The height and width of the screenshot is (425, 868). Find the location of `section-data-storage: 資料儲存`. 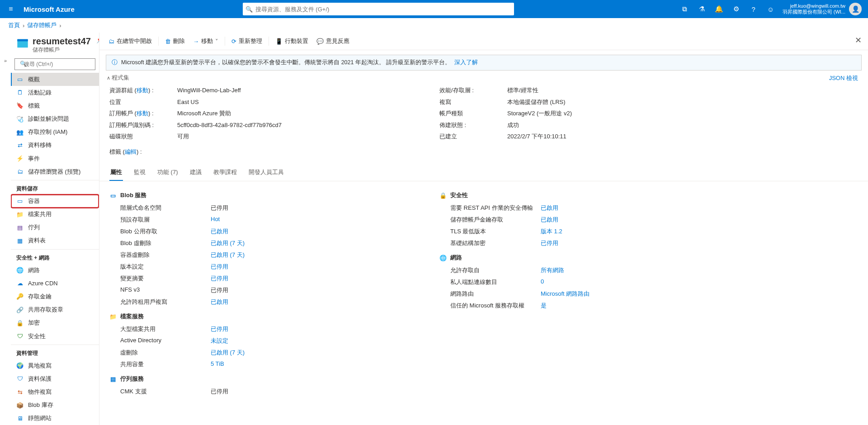

section-data-storage: 資料儲存 is located at coordinates (55, 187).